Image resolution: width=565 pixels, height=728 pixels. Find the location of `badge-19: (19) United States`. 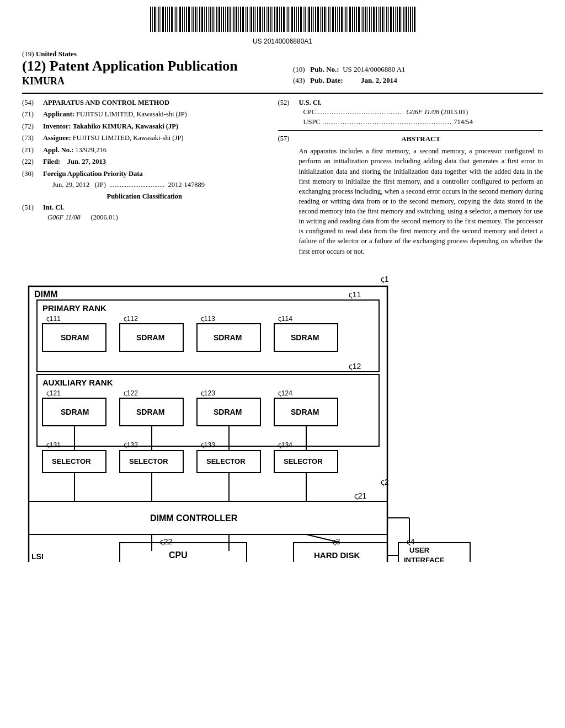

badge-19: (19) United States is located at coordinates (147, 54).